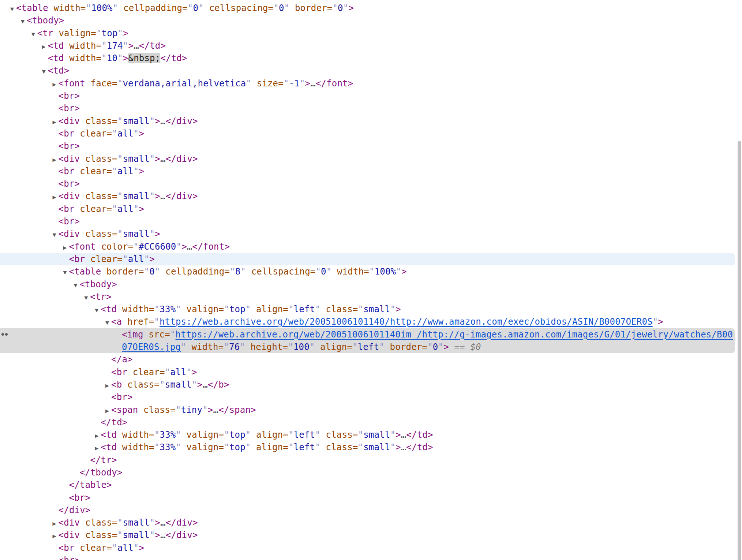  I want to click on tag-token: <span, so click(124, 410).